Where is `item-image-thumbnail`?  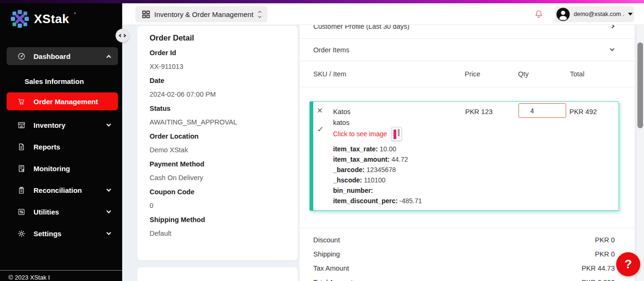 item-image-thumbnail is located at coordinates (396, 134).